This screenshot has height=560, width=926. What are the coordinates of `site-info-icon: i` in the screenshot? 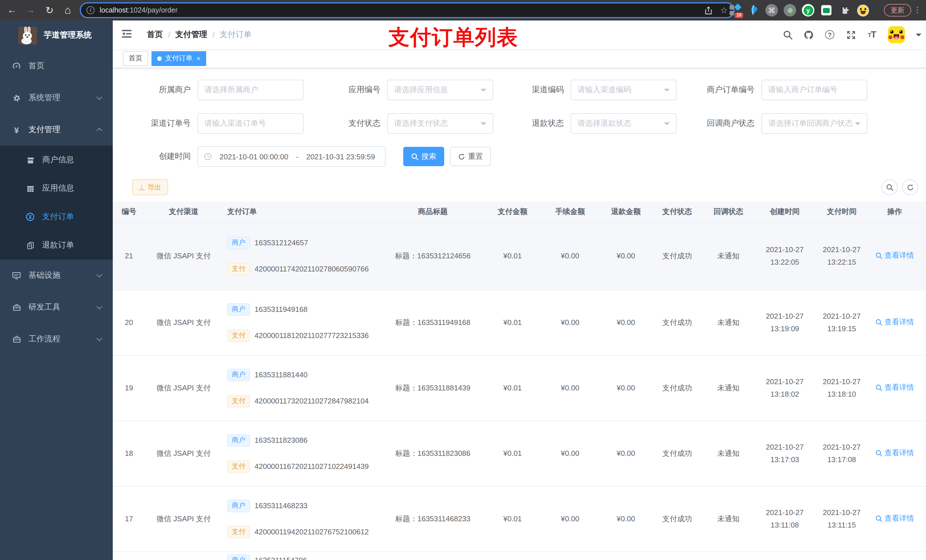 It's located at (91, 11).